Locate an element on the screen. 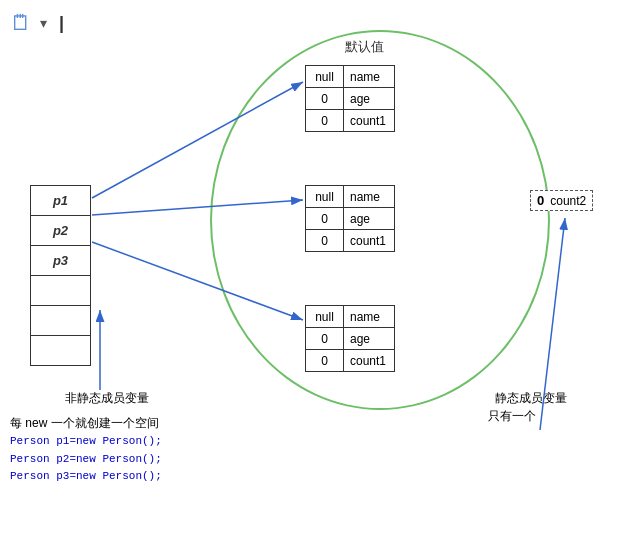 This screenshot has width=626, height=554. obj2-count1-val: 0 is located at coordinates (325, 241).